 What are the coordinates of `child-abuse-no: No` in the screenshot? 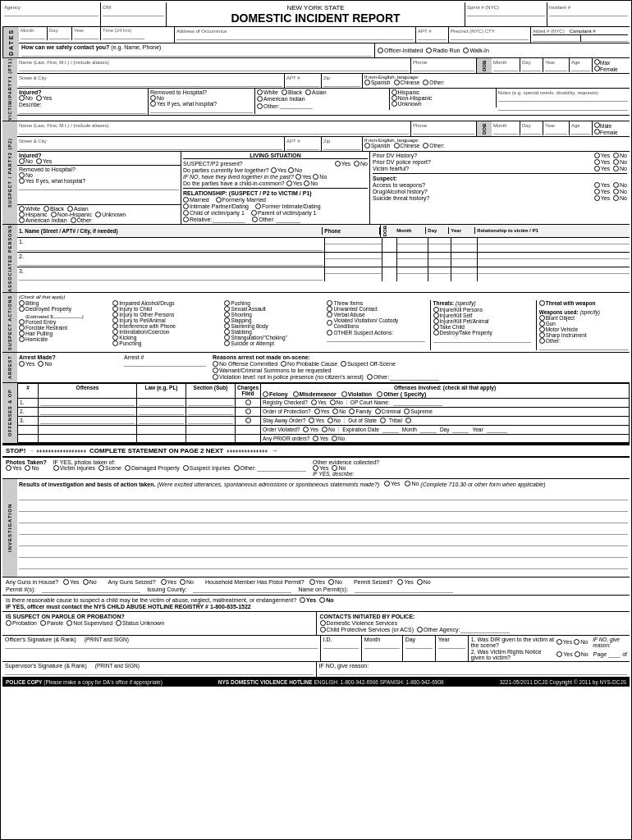 It's located at (327, 600).